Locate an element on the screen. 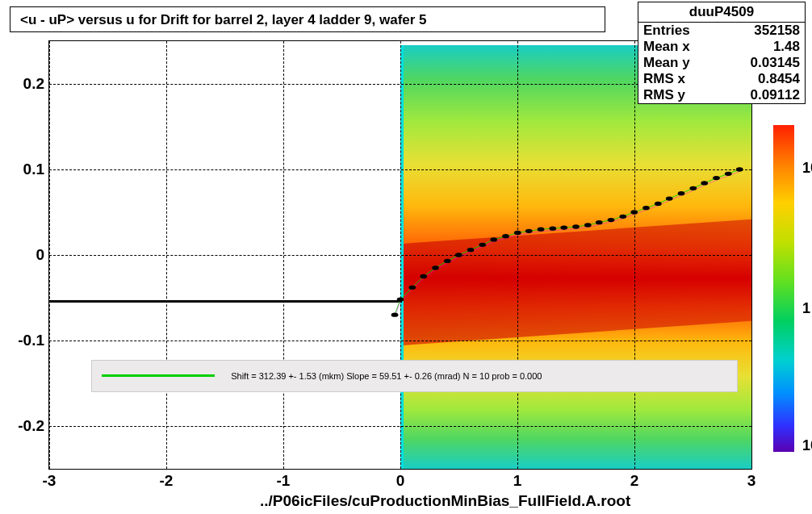  x-tick: 3 is located at coordinates (752, 481).